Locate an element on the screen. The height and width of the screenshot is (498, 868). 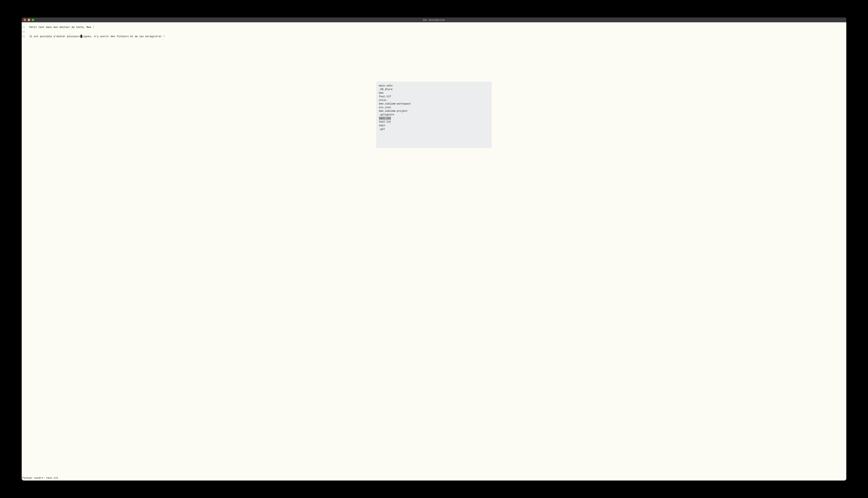
file-picker-item: font.ttf is located at coordinates (385, 96).